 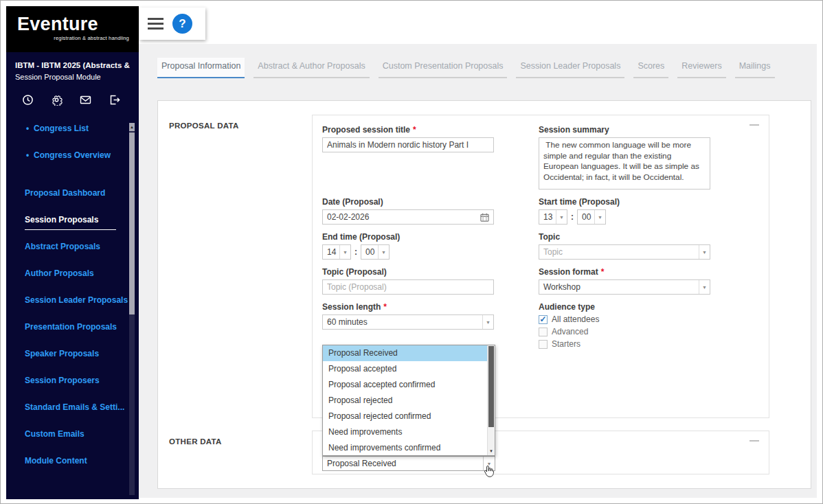 What do you see at coordinates (56, 100) in the screenshot?
I see `gear-icon` at bounding box center [56, 100].